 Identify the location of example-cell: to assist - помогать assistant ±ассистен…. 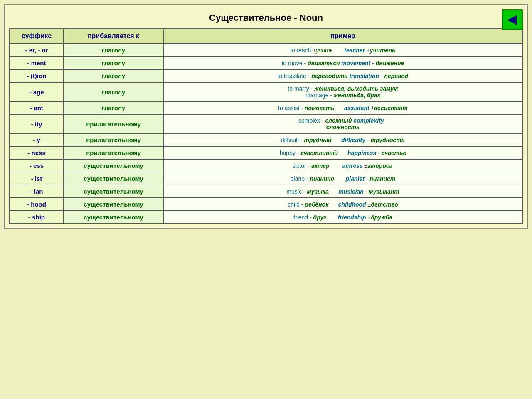
(343, 108).